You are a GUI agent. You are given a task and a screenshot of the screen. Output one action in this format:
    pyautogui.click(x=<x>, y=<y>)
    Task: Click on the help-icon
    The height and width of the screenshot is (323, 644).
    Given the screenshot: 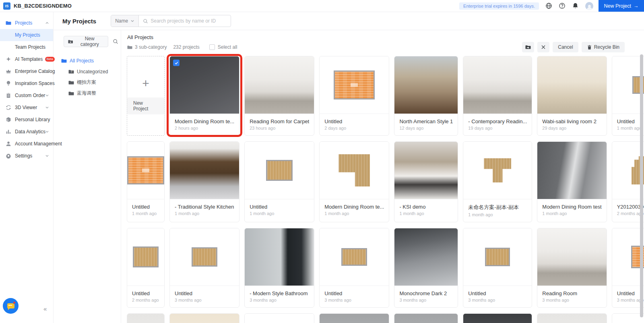 What is the action you would take?
    pyautogui.click(x=562, y=6)
    